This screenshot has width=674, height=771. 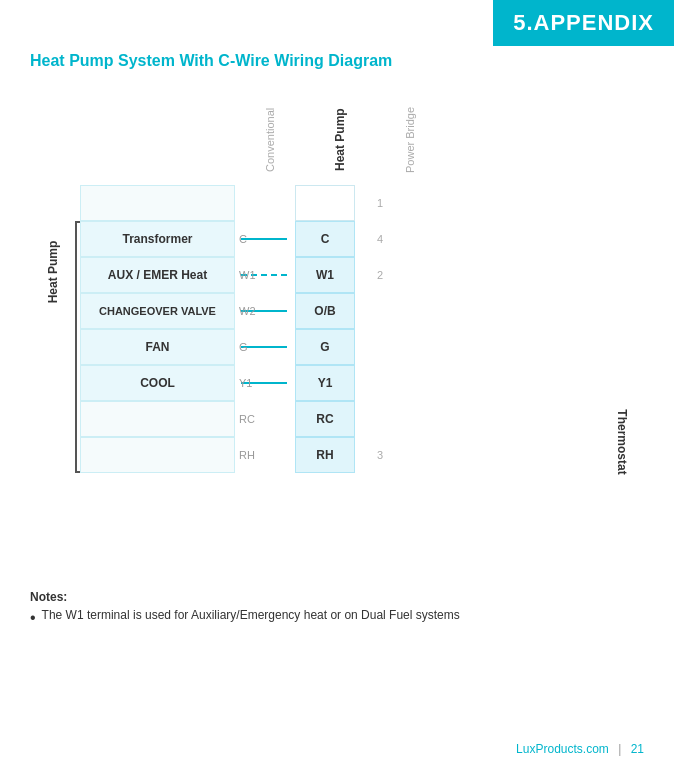 What do you see at coordinates (325, 383) in the screenshot?
I see `hp-cell-5: Y1` at bounding box center [325, 383].